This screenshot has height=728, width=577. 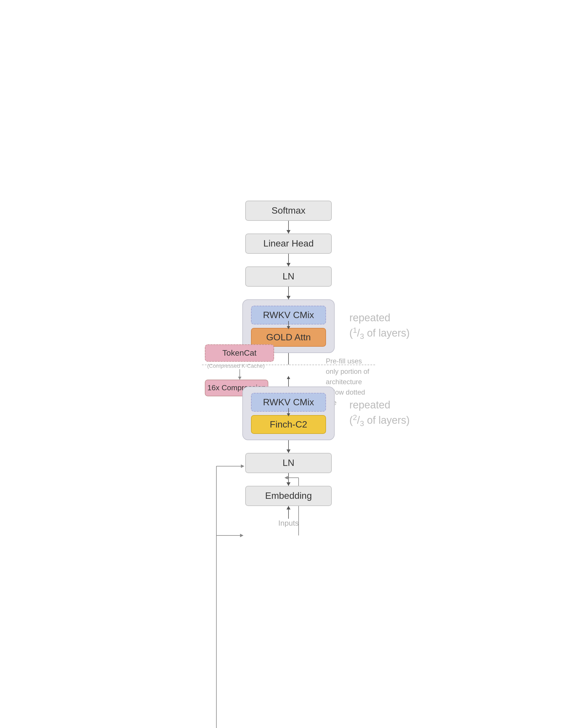 What do you see at coordinates (289, 337) in the screenshot?
I see `gold-attn-label: GOLD Attn` at bounding box center [289, 337].